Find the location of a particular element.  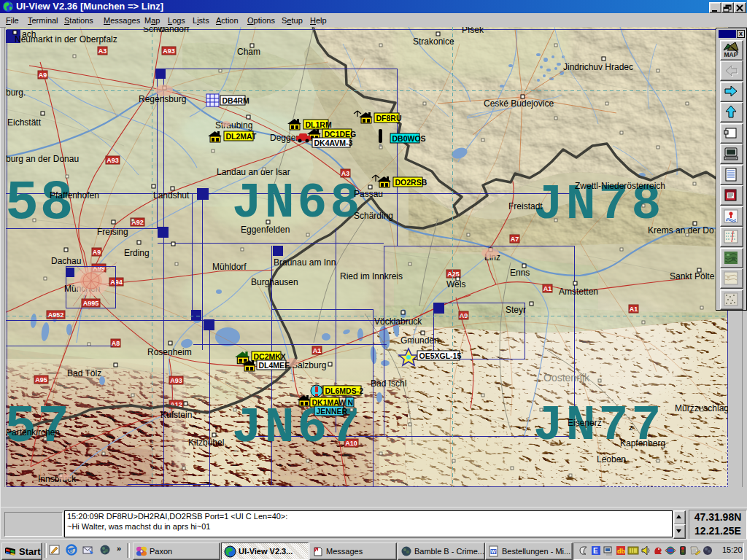

svg-text: Erding is located at coordinates (137, 253).